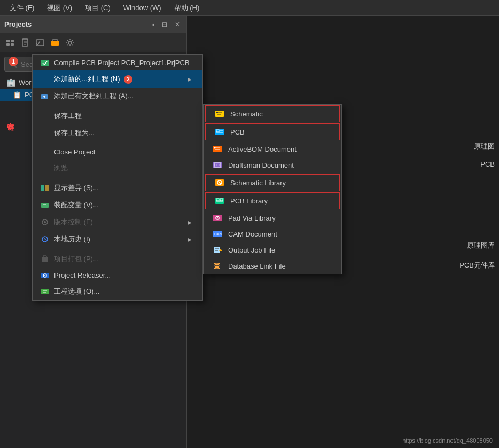 This screenshot has width=499, height=448. I want to click on db-link-label: Database Link File, so click(257, 266).